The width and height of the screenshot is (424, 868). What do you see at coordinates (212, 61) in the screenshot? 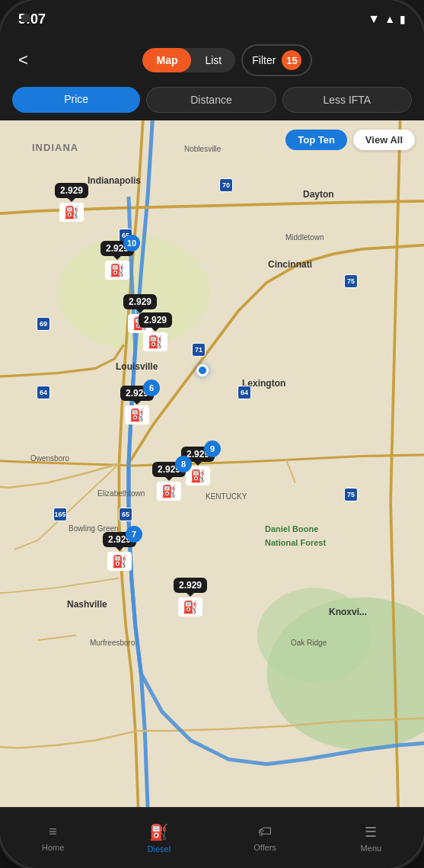
I see `header: < Map List Filter 15` at bounding box center [212, 61].